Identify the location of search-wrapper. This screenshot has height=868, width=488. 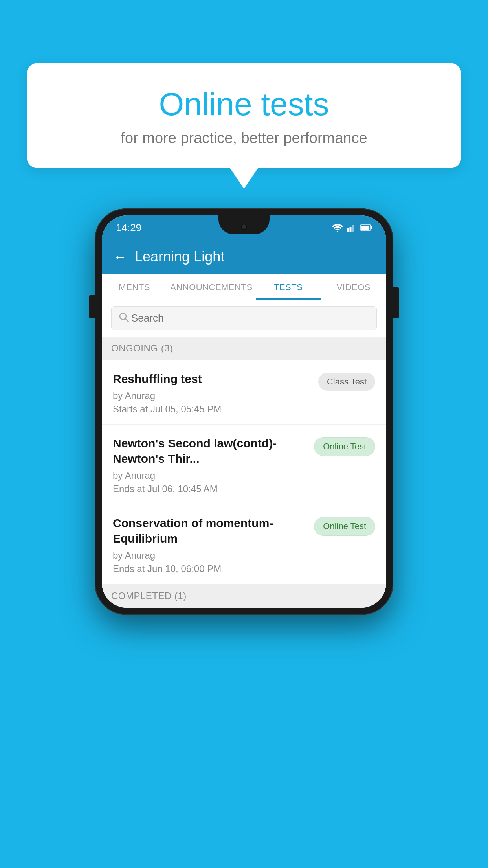
(244, 318).